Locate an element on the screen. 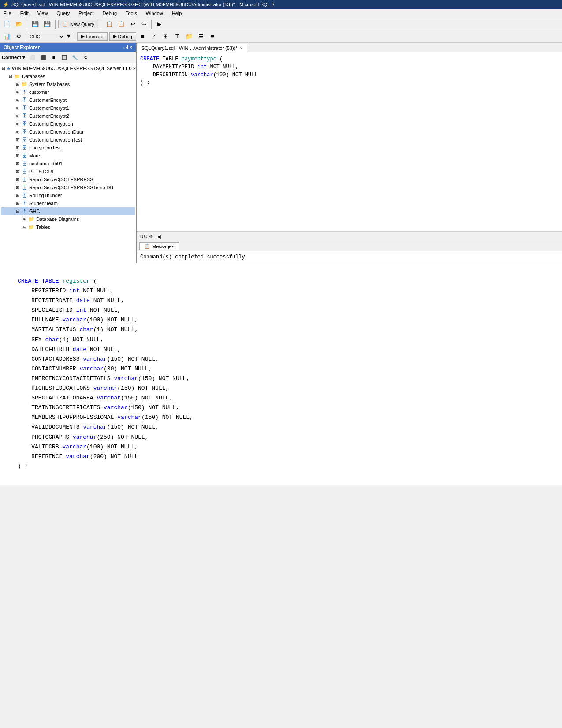 The height and width of the screenshot is (728, 562). misc-btn2: ≡ is located at coordinates (212, 37).